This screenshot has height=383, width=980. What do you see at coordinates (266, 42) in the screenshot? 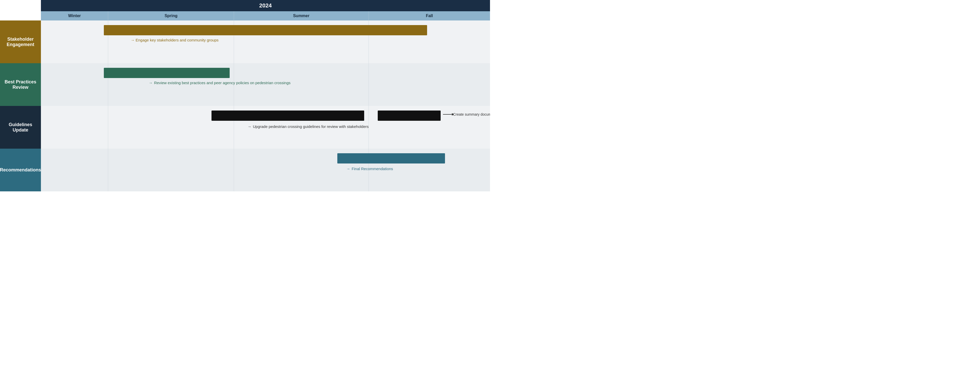
I see `row-stakeholder-inner: → Engage key stakeholders and community …` at bounding box center [266, 42].